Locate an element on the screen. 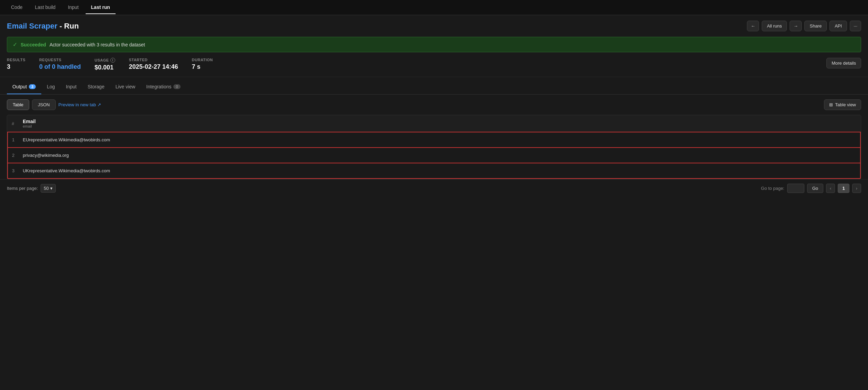 The image size is (868, 390). stat-results-value: 3 is located at coordinates (16, 67).